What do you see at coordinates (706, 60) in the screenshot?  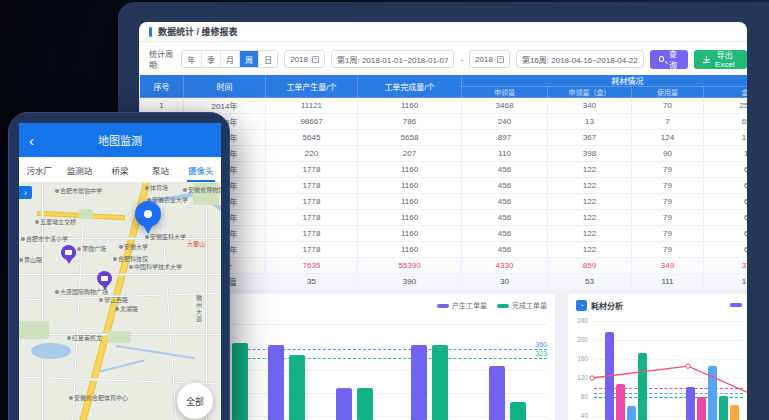 I see `download-icon` at bounding box center [706, 60].